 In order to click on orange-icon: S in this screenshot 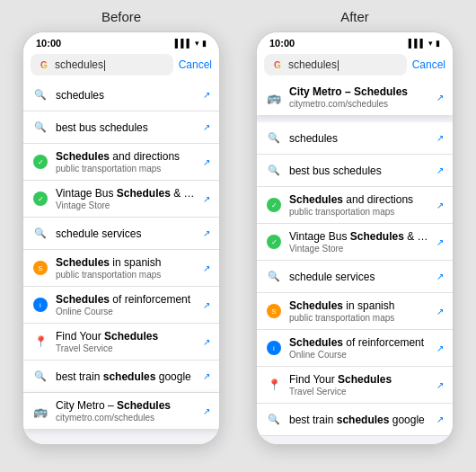, I will do `click(40, 268)`.